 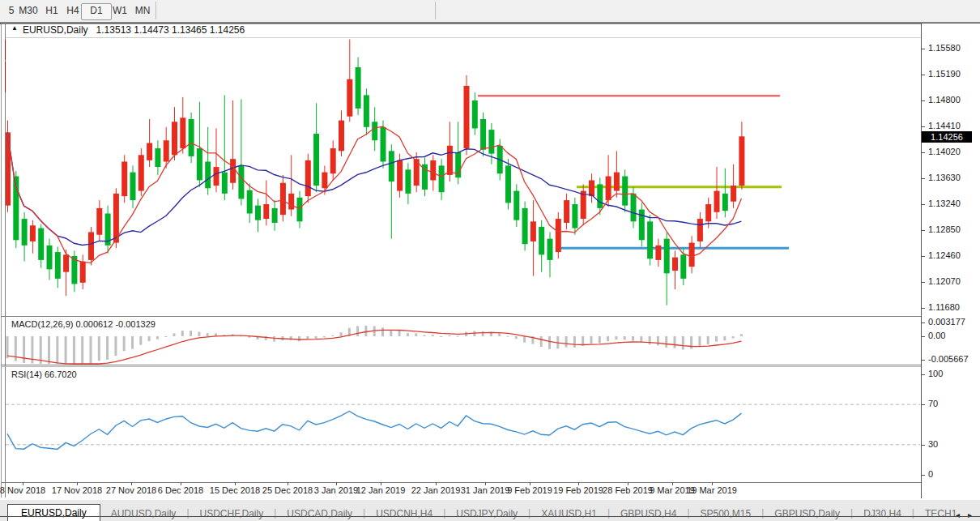 What do you see at coordinates (490, 517) in the screenshot?
I see `tab-bar-baseline` at bounding box center [490, 517].